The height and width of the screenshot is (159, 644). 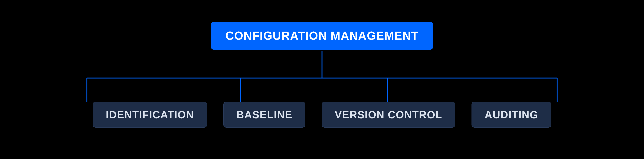 What do you see at coordinates (511, 115) in the screenshot?
I see `child-label: AUDITING` at bounding box center [511, 115].